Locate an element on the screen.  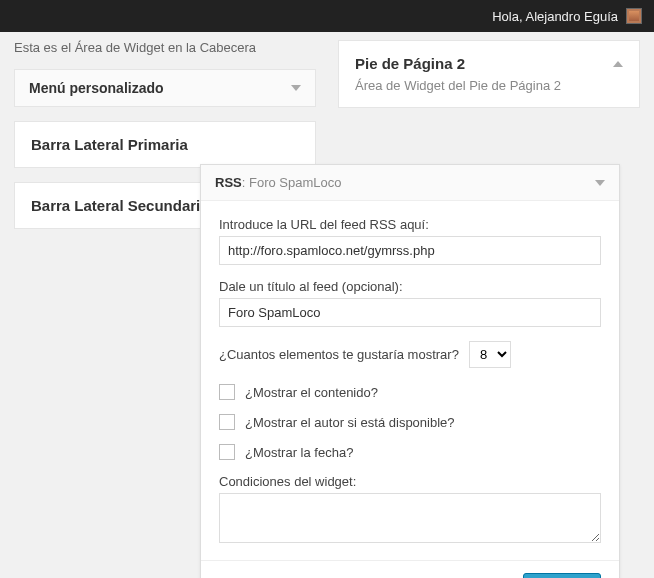
show-date-row: ¿Mostrar la fecha? is located at coordinates (410, 452).